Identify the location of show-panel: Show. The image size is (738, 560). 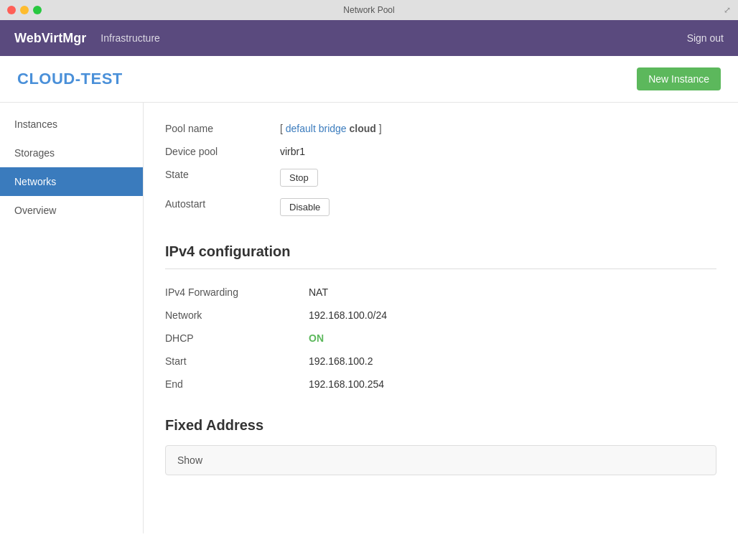
(441, 460).